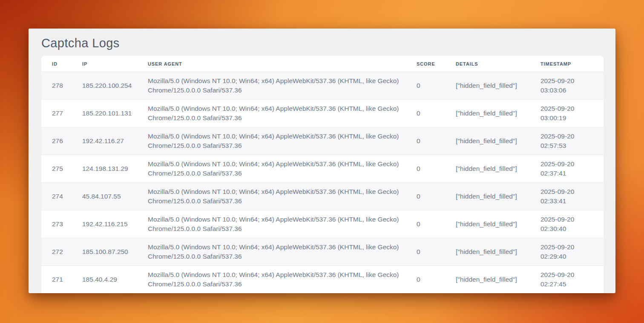  What do you see at coordinates (322, 169) in the screenshot?
I see `log-row-275: 275124.198.131.29Mozilla/5.0 (Windows NT…` at bounding box center [322, 169].